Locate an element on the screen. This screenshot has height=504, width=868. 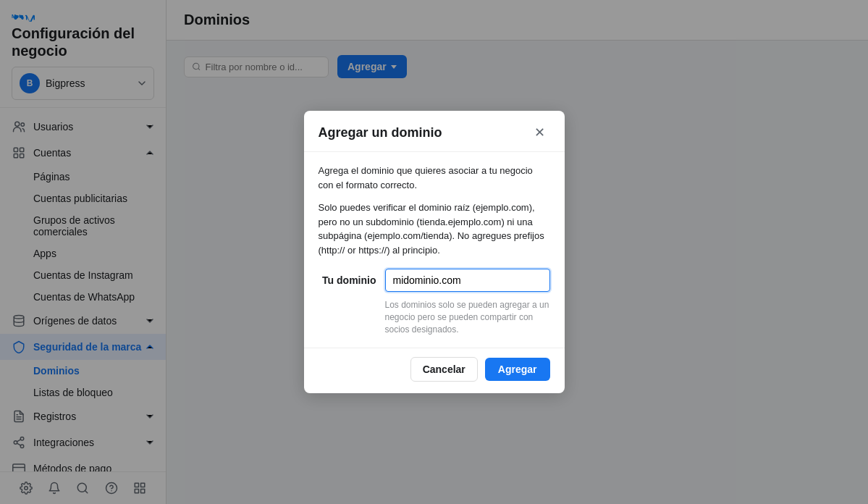
modal-close-button: ✕ is located at coordinates (540, 133).